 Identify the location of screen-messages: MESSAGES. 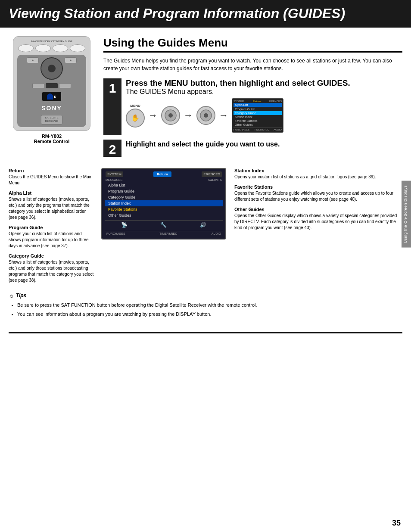
(114, 180).